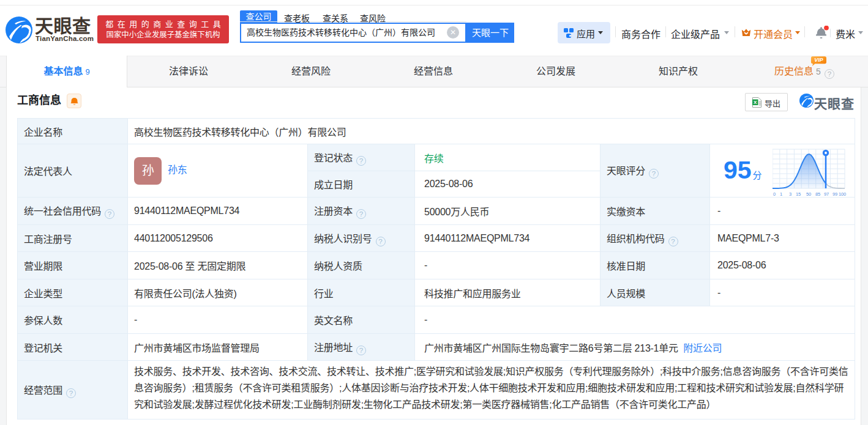  What do you see at coordinates (835, 194) in the screenshot?
I see `svg-text: 99` at bounding box center [835, 194].